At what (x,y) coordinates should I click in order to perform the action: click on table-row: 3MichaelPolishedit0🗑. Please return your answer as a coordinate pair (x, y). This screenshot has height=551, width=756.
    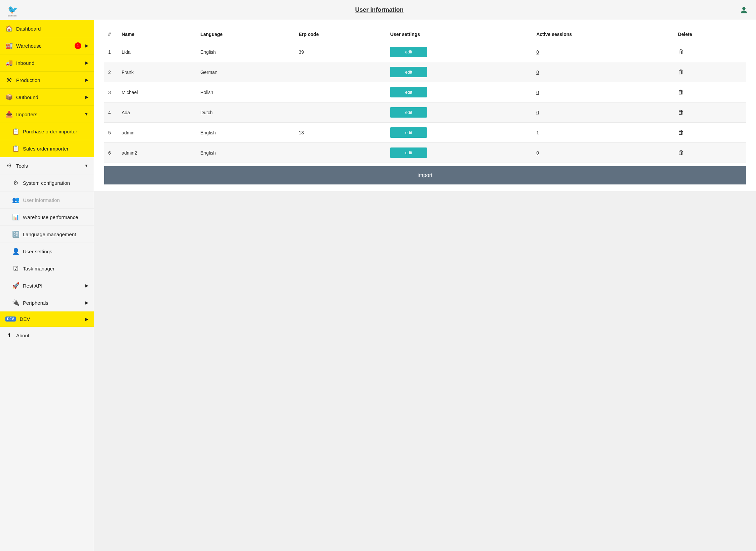
    Looking at the image, I should click on (425, 92).